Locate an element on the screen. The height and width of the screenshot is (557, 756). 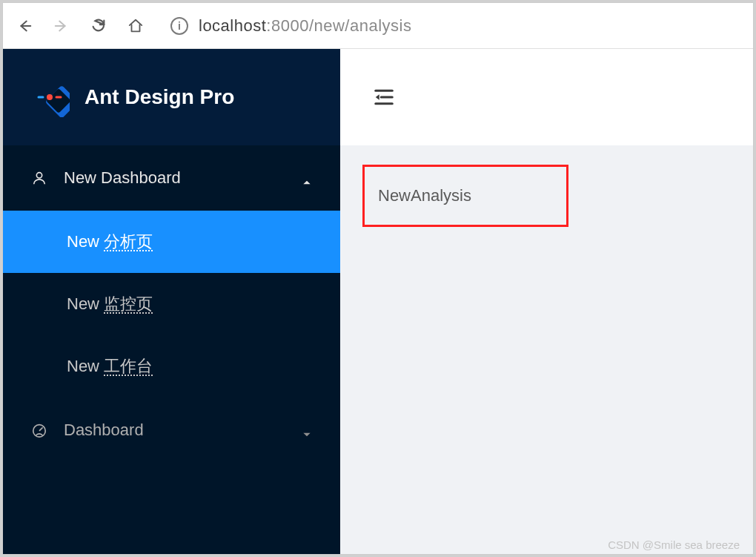
info-icon: i is located at coordinates (179, 26).